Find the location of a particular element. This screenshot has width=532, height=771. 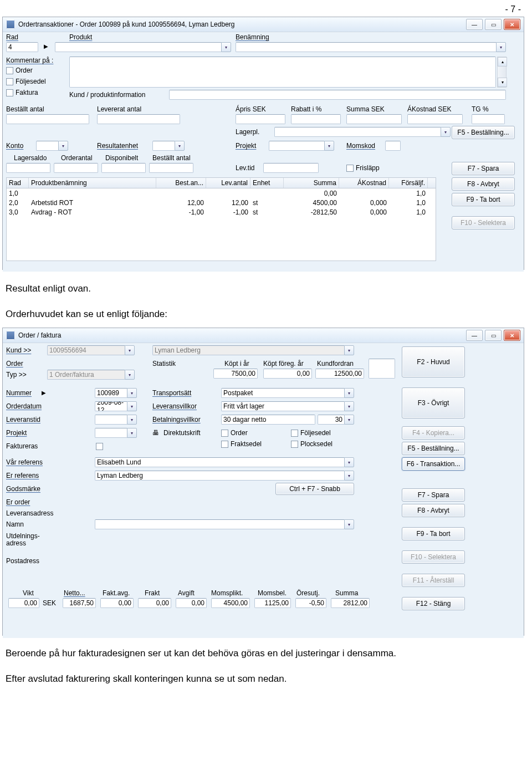

label-statistik: Statistik is located at coordinates (164, 364).